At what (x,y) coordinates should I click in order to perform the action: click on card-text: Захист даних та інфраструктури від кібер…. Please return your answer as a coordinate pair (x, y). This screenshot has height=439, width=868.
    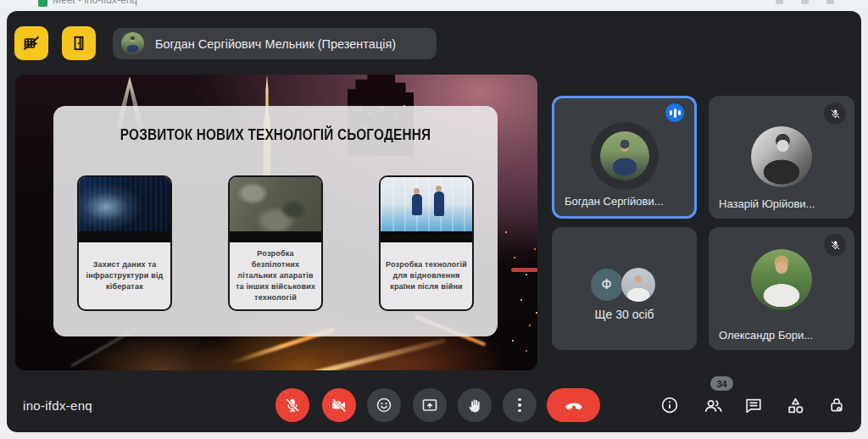
    Looking at the image, I should click on (125, 276).